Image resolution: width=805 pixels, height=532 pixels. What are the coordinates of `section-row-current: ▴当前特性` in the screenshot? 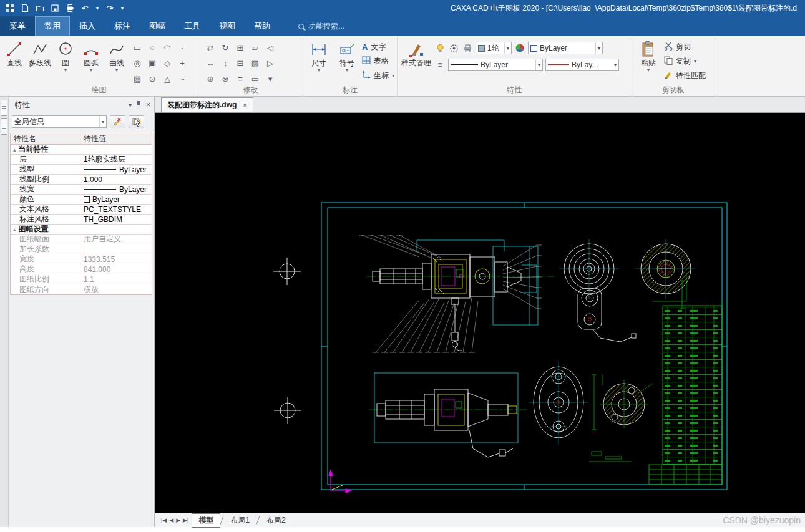 It's located at (81, 150).